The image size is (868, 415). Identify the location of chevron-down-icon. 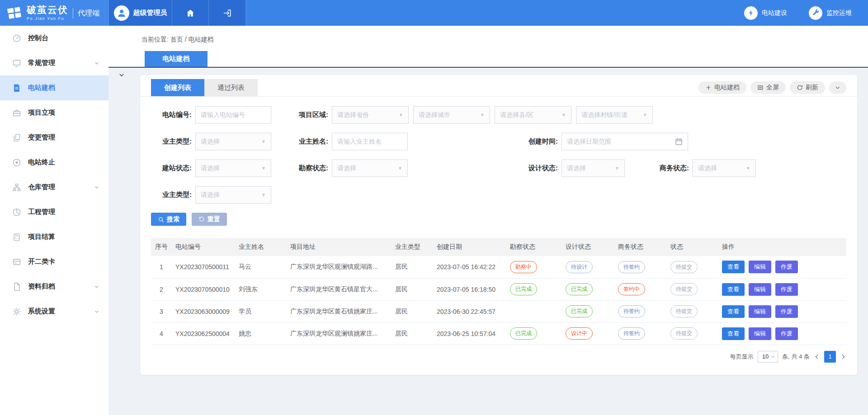
(97, 63).